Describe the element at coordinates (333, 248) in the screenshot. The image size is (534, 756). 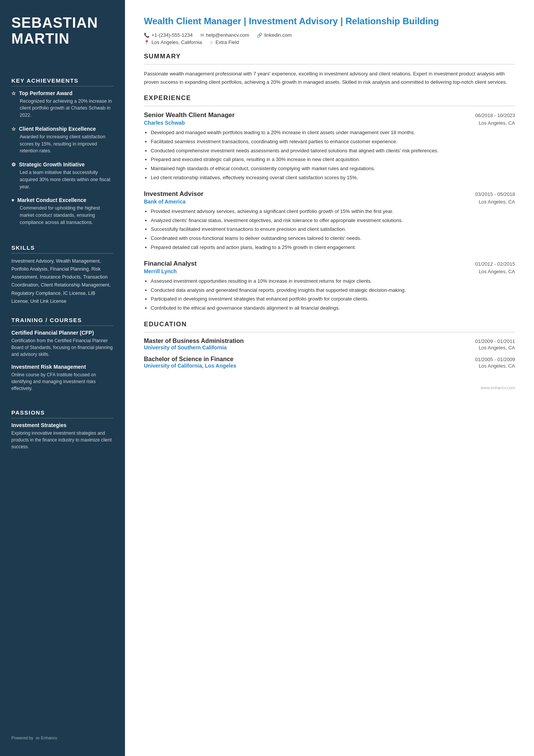
I see `bullet: Prepared detailed call reports and actio…` at that location.